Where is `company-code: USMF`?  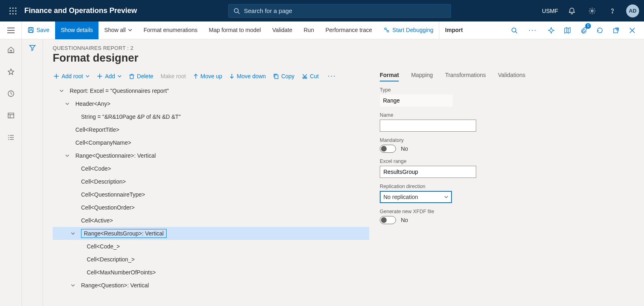 company-code: USMF is located at coordinates (550, 11).